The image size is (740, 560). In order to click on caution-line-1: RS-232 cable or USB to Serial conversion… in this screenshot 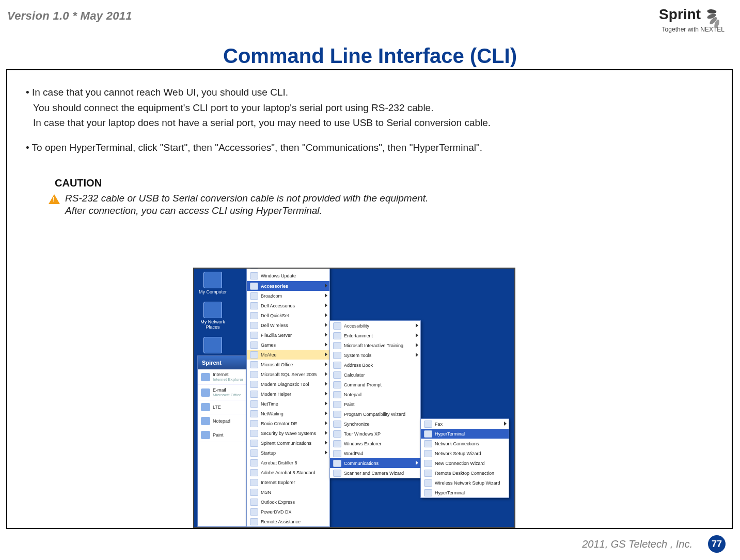, I will do `click(247, 198)`.